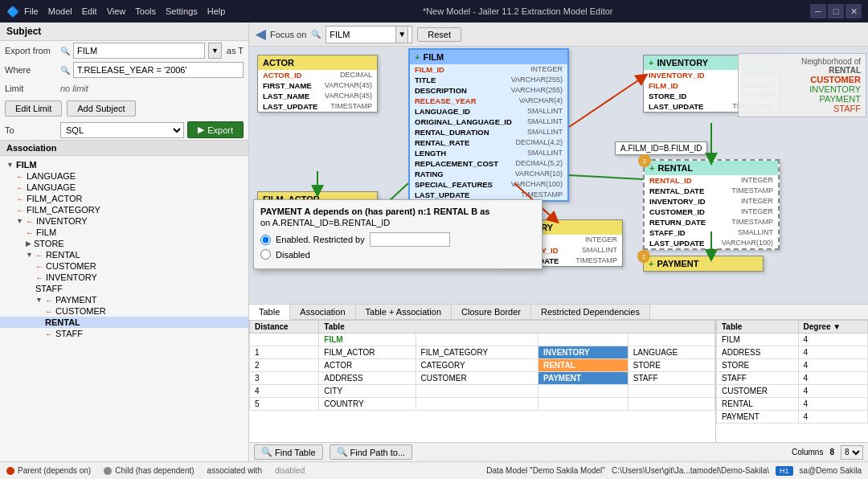  Describe the element at coordinates (371, 452) in the screenshot. I see `find-path-button: 🔍 Find Path to...` at that location.